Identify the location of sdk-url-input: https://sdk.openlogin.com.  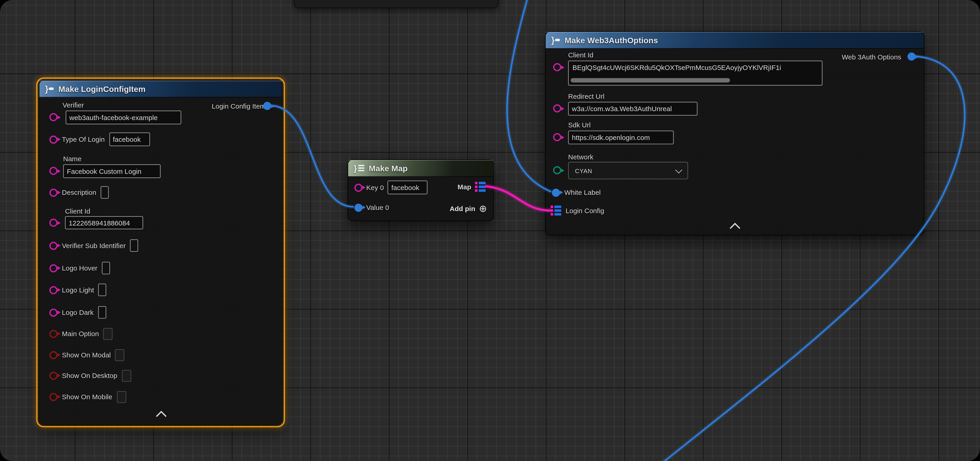
(621, 137).